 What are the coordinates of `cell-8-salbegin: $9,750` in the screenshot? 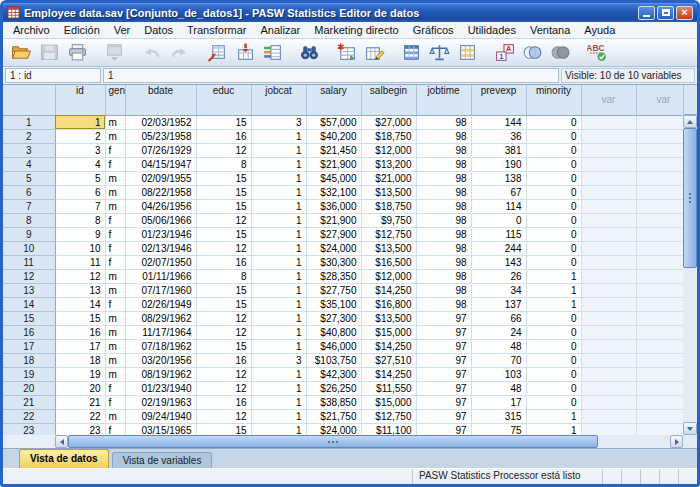 It's located at (388, 220).